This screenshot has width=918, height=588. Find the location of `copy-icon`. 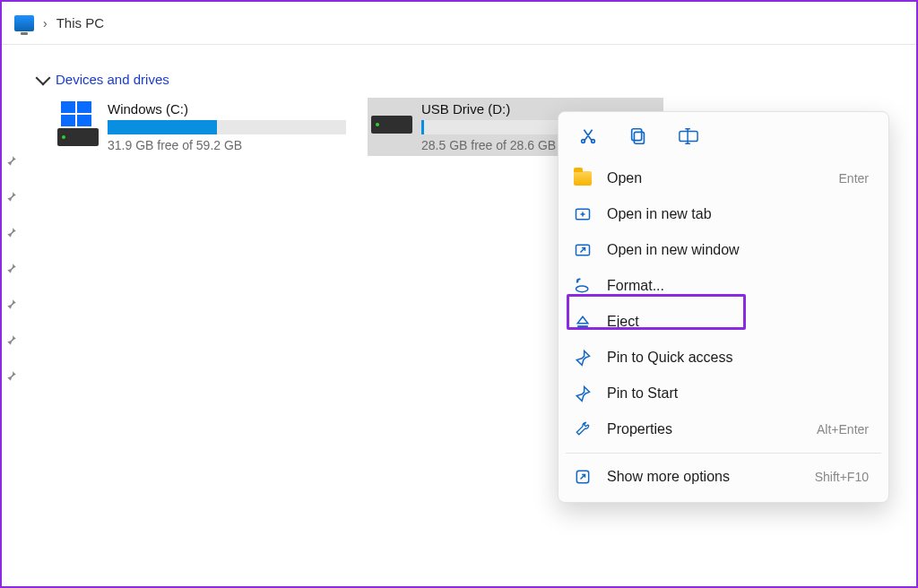

copy-icon is located at coordinates (638, 136).